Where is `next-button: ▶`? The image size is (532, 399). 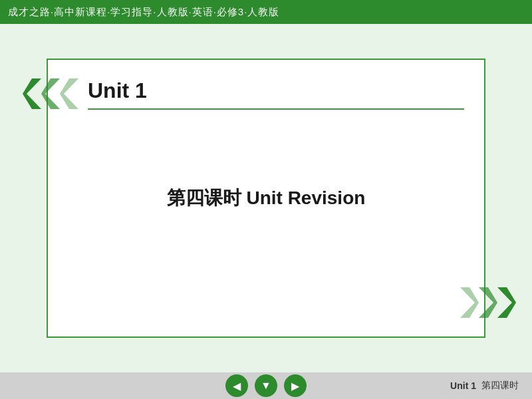
next-button: ▶ is located at coordinates (295, 386).